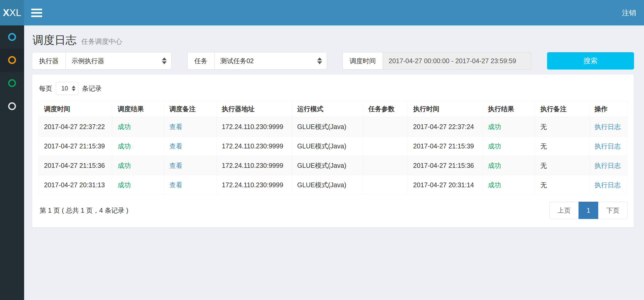  What do you see at coordinates (445, 127) in the screenshot?
I see `cell-handle-time: 2017-04-27 22:37:24` at bounding box center [445, 127].